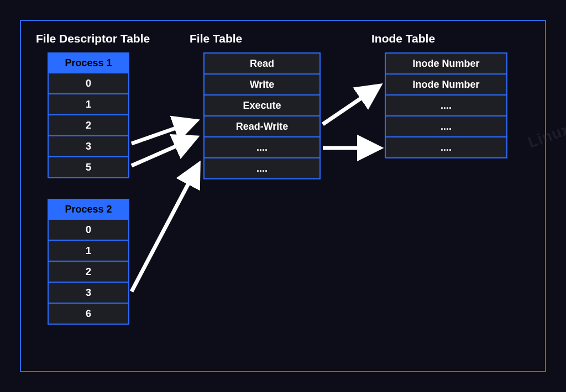 The height and width of the screenshot is (392, 566). What do you see at coordinates (262, 63) in the screenshot?
I see `file-table-row: Read` at bounding box center [262, 63].